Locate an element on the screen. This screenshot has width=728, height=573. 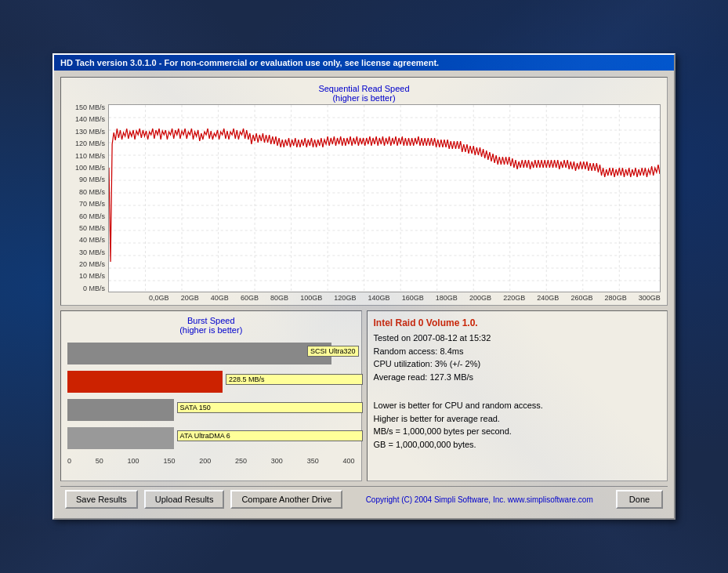
info-note3: MB/s = 1,000,000 bytes per second. is located at coordinates (517, 431).